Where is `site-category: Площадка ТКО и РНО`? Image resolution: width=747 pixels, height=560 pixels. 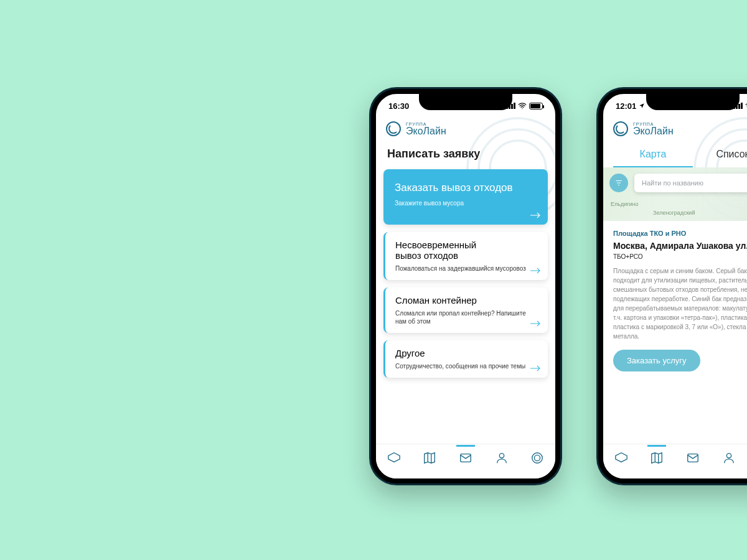
site-category: Площадка ТКО и РНО is located at coordinates (680, 233).